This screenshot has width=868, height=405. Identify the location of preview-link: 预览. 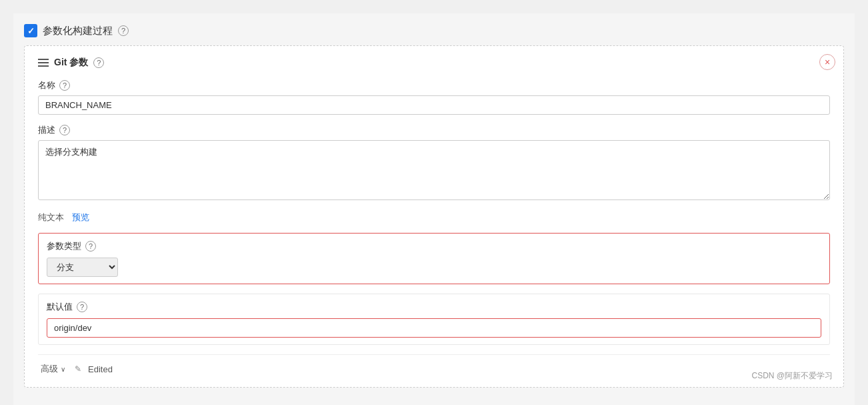
(81, 218).